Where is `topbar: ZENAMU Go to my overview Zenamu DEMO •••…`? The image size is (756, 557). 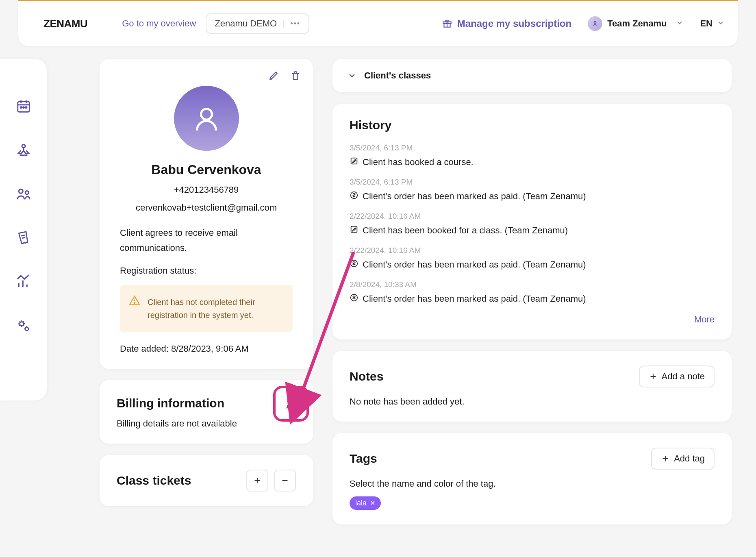 topbar: ZENAMU Go to my overview Zenamu DEMO •••… is located at coordinates (378, 23).